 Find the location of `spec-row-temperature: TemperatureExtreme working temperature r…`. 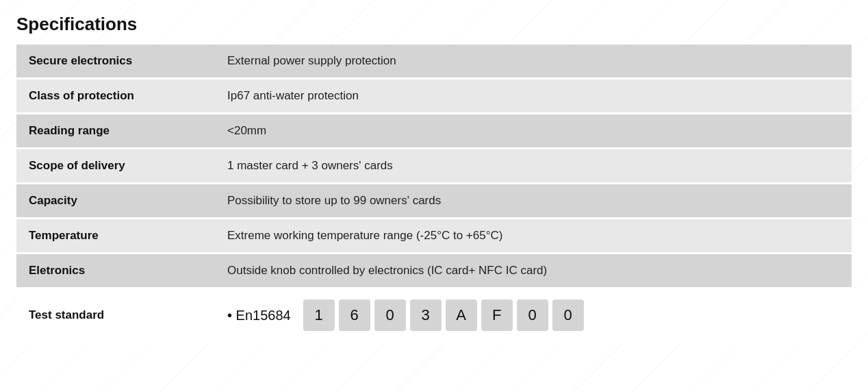

spec-row-temperature: TemperatureExtreme working temperature r… is located at coordinates (434, 236).